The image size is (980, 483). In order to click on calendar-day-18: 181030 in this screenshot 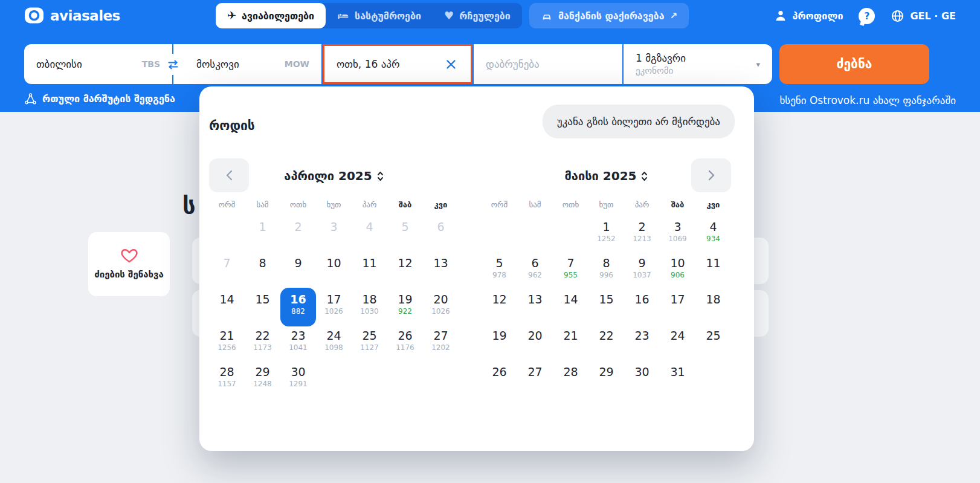, I will do `click(370, 306)`.